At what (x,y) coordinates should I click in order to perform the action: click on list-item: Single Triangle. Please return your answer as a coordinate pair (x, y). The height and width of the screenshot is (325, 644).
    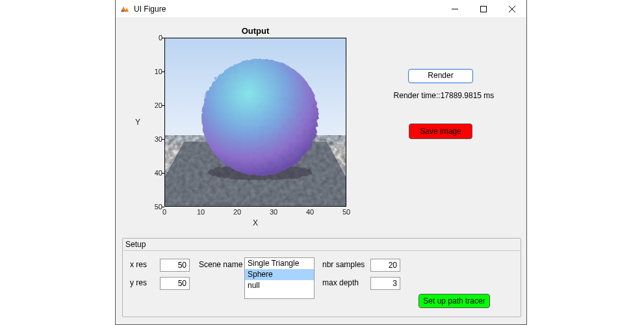
    Looking at the image, I should click on (279, 264).